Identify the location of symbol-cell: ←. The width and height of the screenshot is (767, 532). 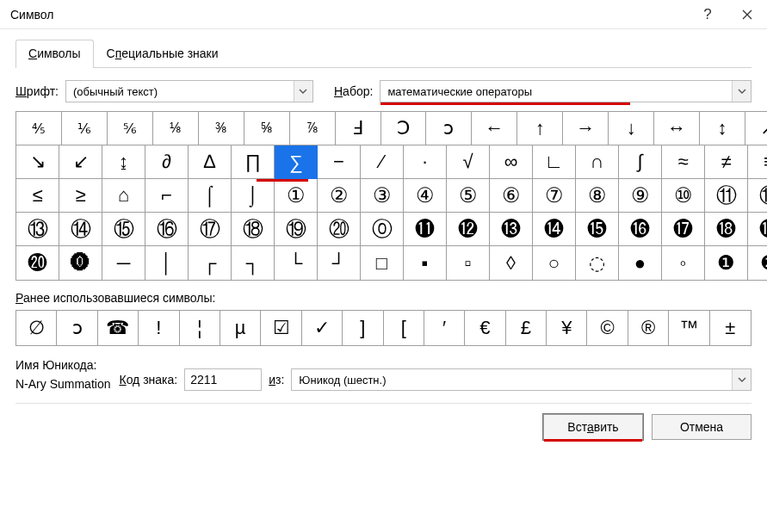
(494, 129).